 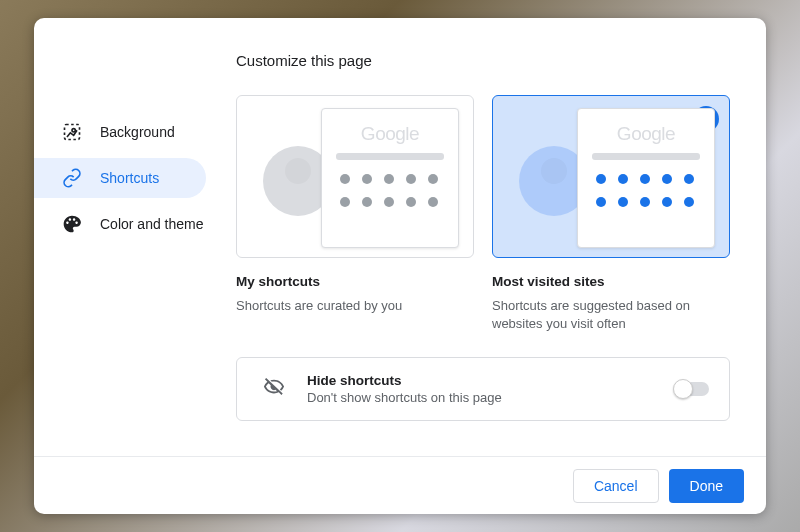 I want to click on sidebar-item-label: Background, so click(x=138, y=132).